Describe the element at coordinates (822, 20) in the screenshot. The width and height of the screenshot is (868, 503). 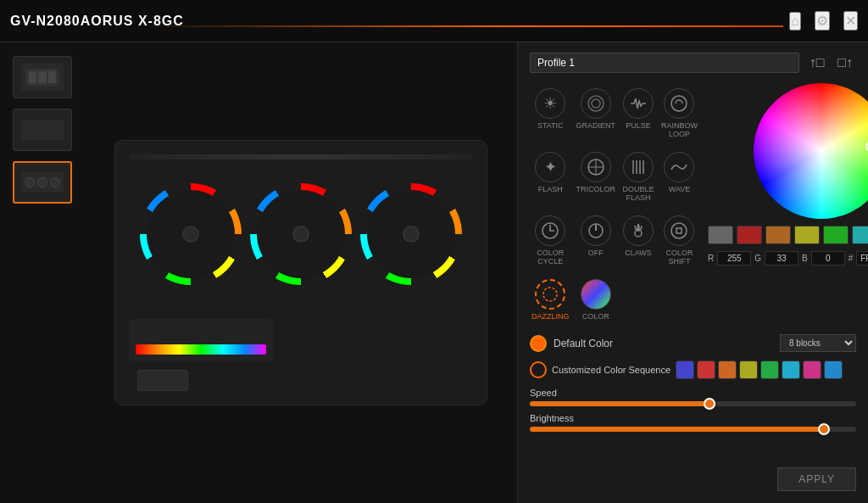
I see `settings-button: ⚙` at that location.